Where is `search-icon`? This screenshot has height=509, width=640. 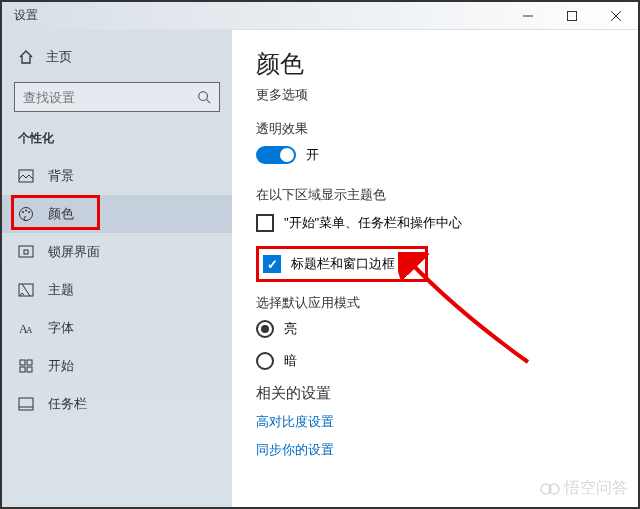 search-icon is located at coordinates (204, 97).